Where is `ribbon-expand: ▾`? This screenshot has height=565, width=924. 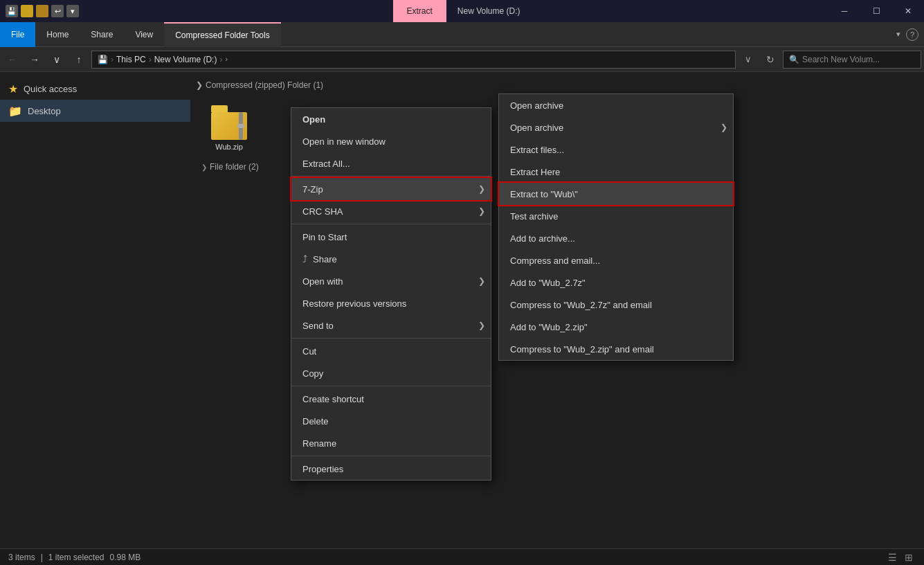
ribbon-expand: ▾ is located at coordinates (898, 35).